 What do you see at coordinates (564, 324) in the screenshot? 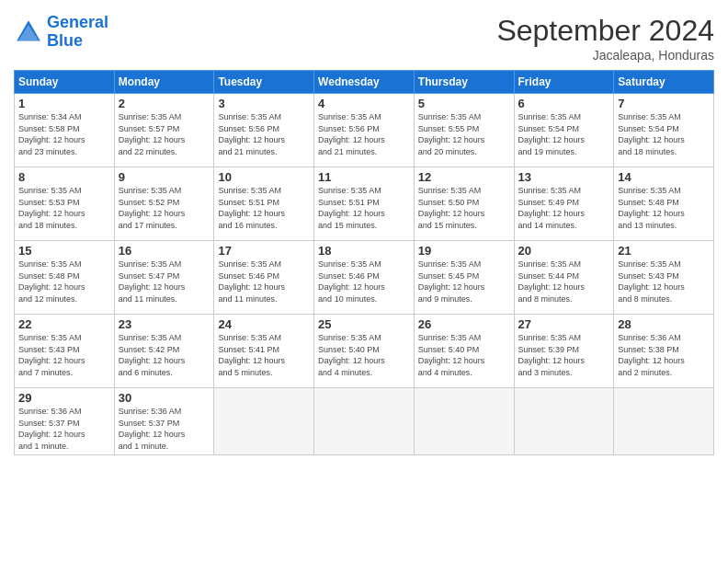
I see `day-number: 27` at bounding box center [564, 324].